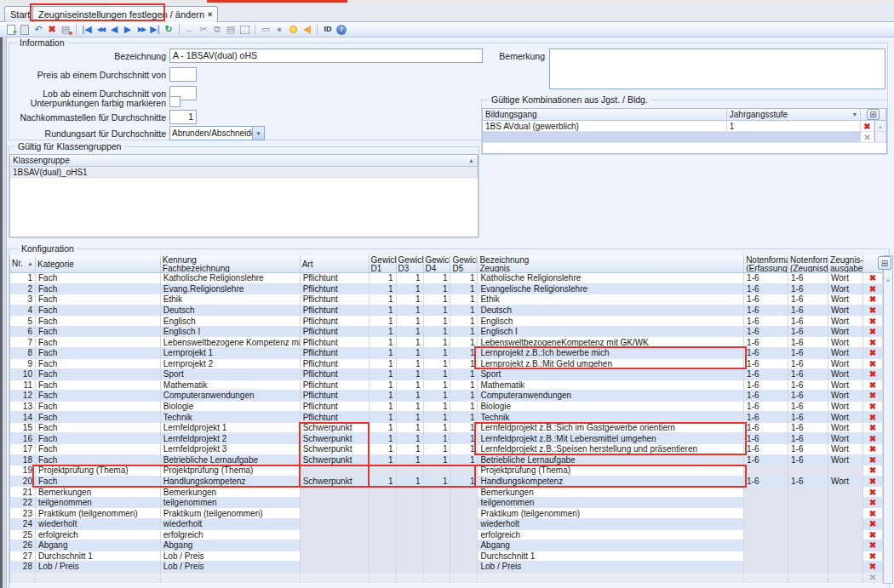  Describe the element at coordinates (266, 29) in the screenshot. I see `print-icon: ▭` at that location.